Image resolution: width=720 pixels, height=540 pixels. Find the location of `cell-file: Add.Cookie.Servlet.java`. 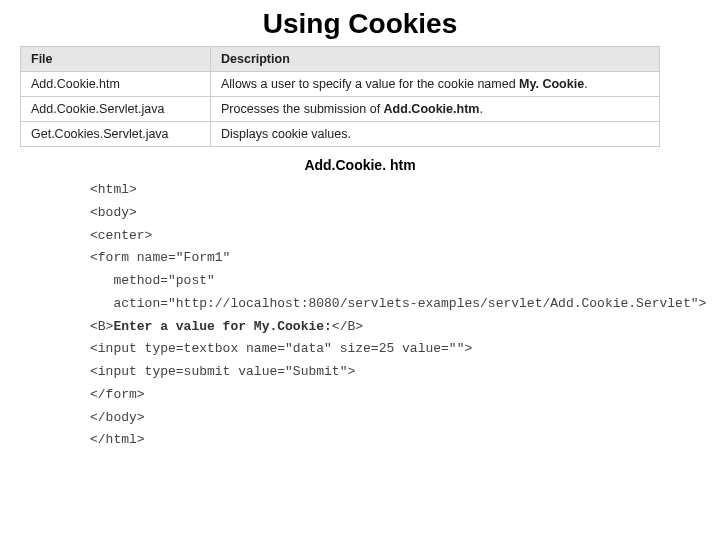

cell-file: Add.Cookie.Servlet.java is located at coordinates (116, 110).